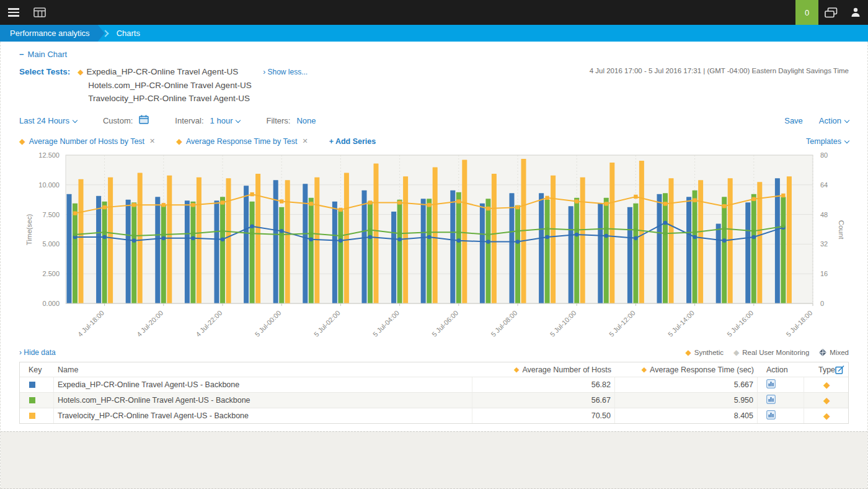  I want to click on add-series-button: + Add Series, so click(353, 141).